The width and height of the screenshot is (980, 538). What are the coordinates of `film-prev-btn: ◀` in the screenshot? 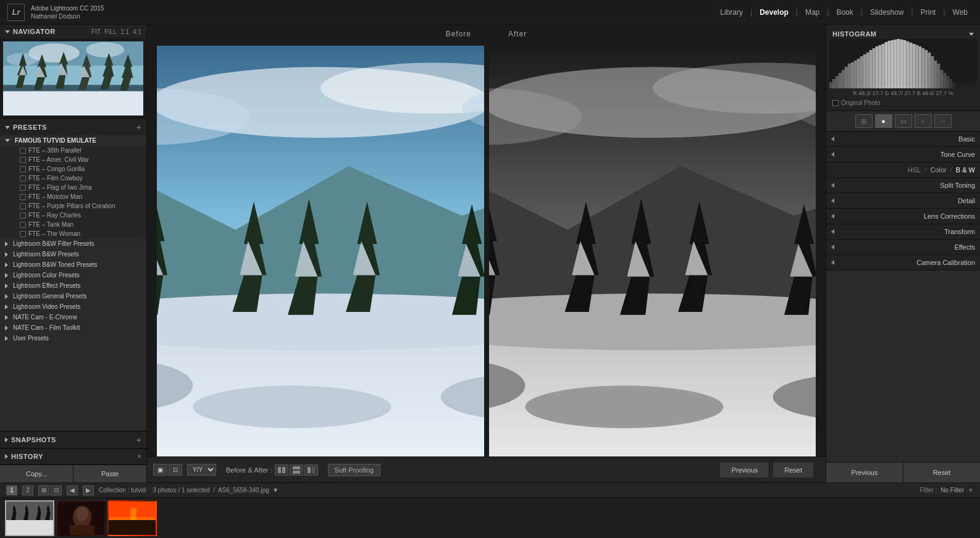 It's located at (72, 490).